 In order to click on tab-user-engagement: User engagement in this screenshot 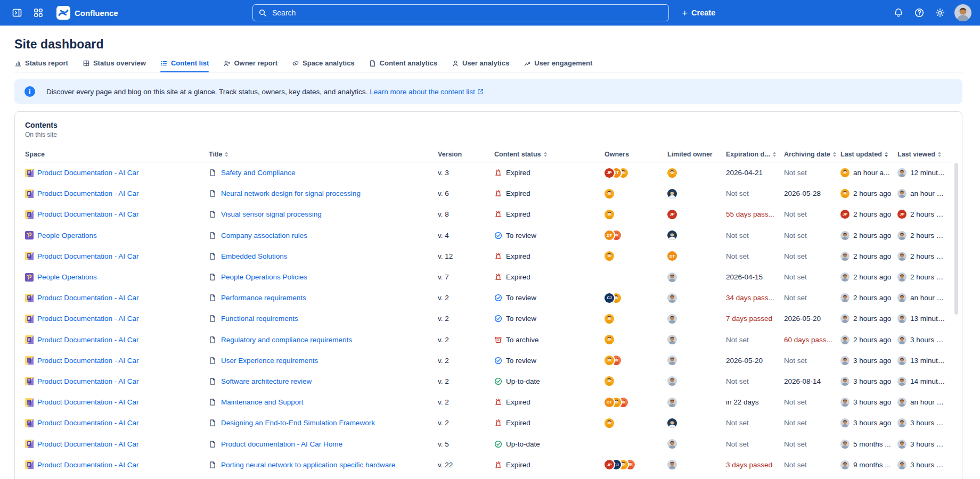, I will do `click(558, 65)`.